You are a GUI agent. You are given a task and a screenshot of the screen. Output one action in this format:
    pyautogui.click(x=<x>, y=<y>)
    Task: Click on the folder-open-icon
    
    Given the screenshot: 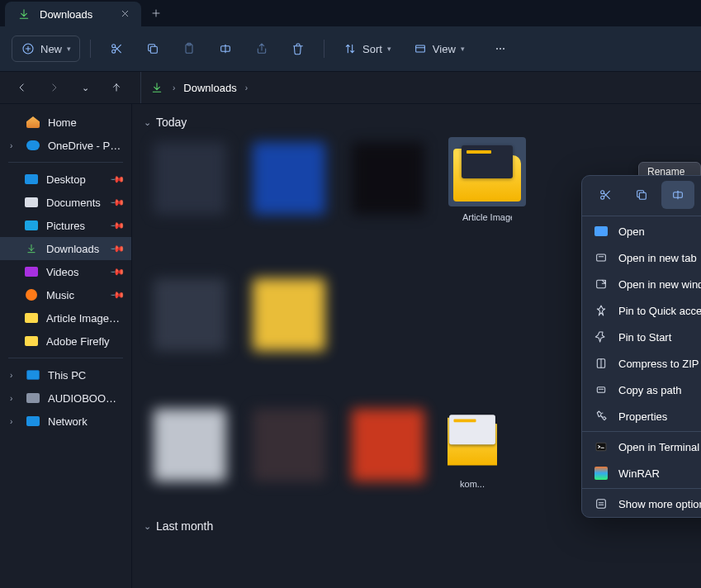 What is the action you would take?
    pyautogui.click(x=601, y=231)
    